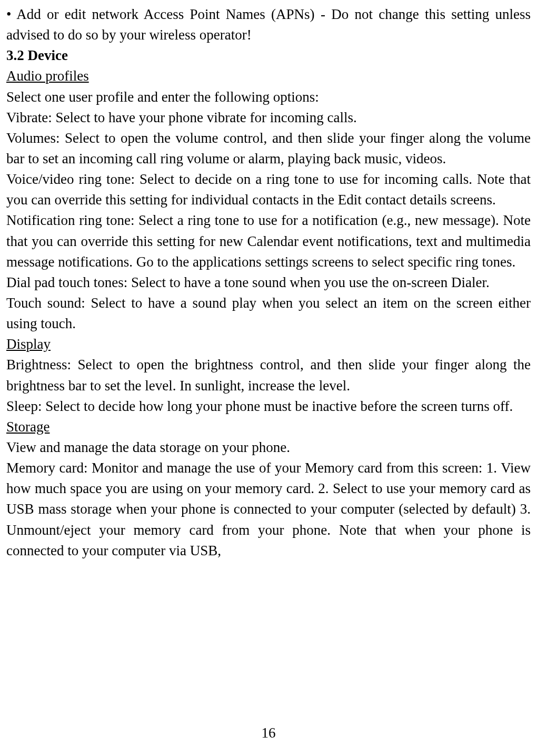 The image size is (537, 756). I want to click on sleep-text: Sleep: Select to decide how long your ph…, so click(268, 407).